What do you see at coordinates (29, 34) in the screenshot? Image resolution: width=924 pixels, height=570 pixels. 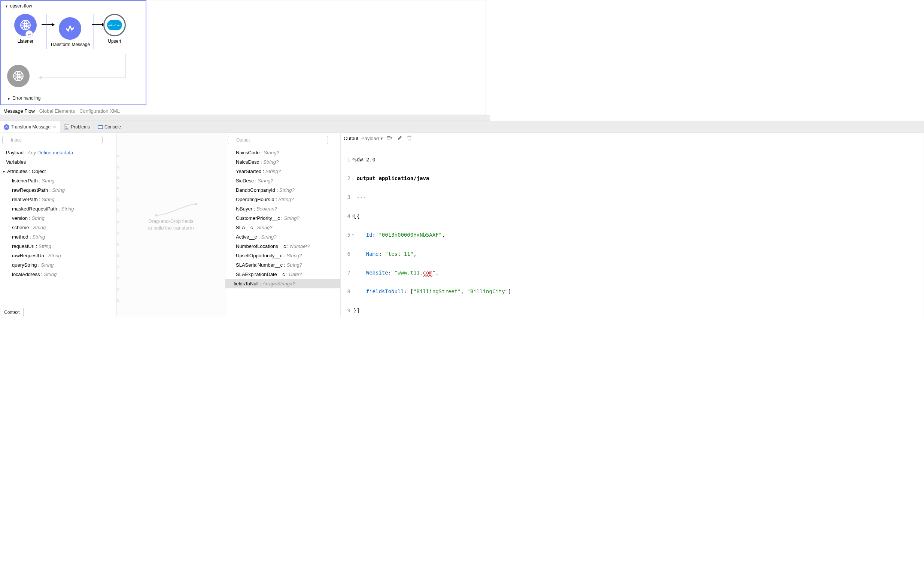 I see `exchange-badge-icon: ⇄` at bounding box center [29, 34].